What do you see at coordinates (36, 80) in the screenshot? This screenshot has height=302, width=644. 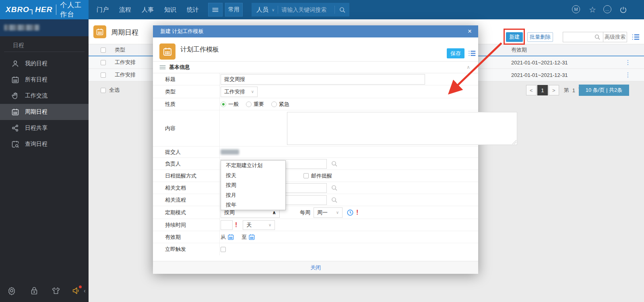 I see `sidebar-item-label: 所有日程` at bounding box center [36, 80].